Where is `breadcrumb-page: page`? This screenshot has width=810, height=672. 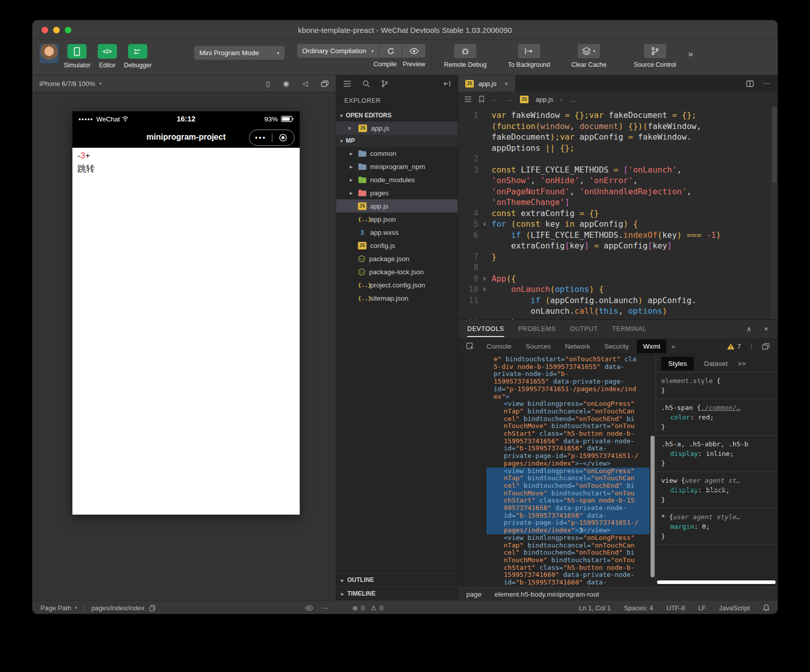 breadcrumb-page: page is located at coordinates (474, 594).